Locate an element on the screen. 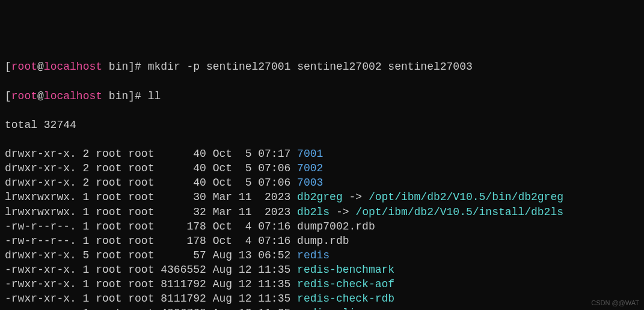  listing-name: 7001 is located at coordinates (310, 154).